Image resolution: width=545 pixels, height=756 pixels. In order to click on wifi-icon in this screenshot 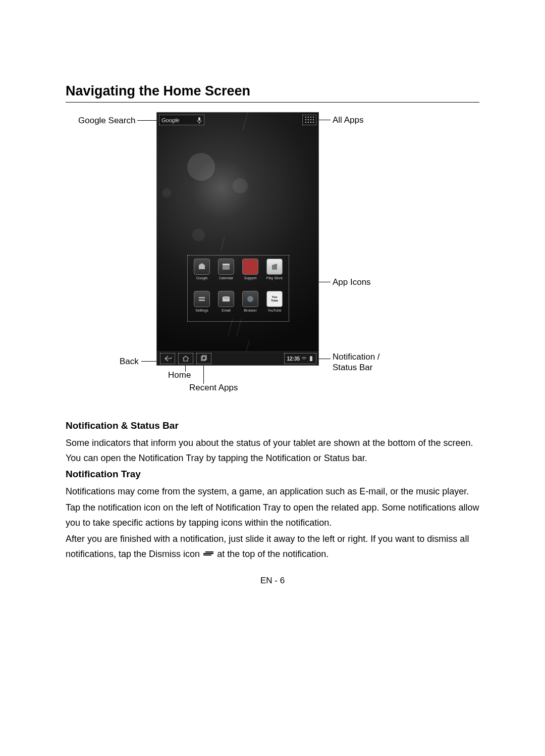, I will do `click(304, 359)`.